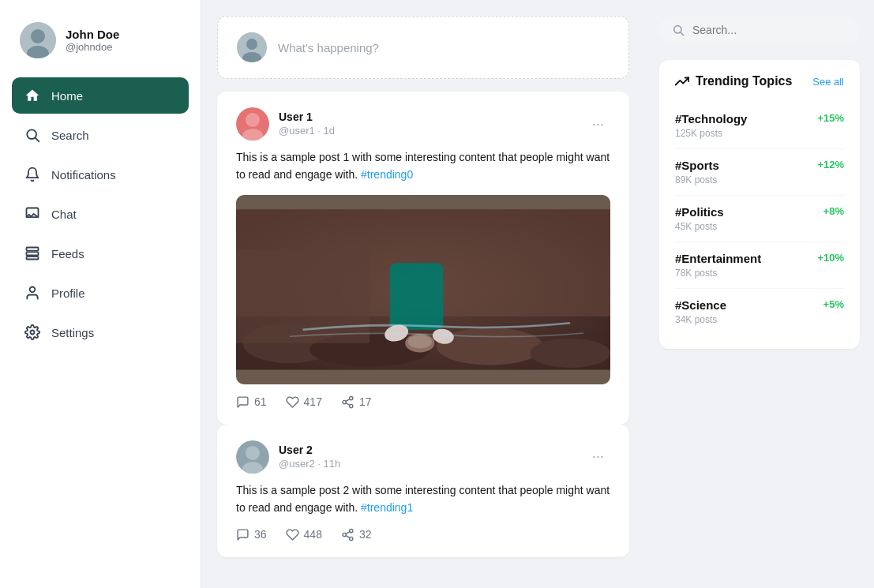 This screenshot has height=588, width=874. What do you see at coordinates (423, 166) in the screenshot?
I see `post-content: This is a sample post 1 with some intere…` at bounding box center [423, 166].